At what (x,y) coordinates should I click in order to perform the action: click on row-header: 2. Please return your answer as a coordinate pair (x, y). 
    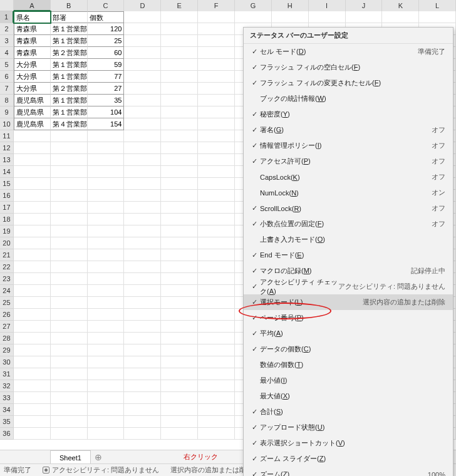
    Looking at the image, I should click on (7, 29).